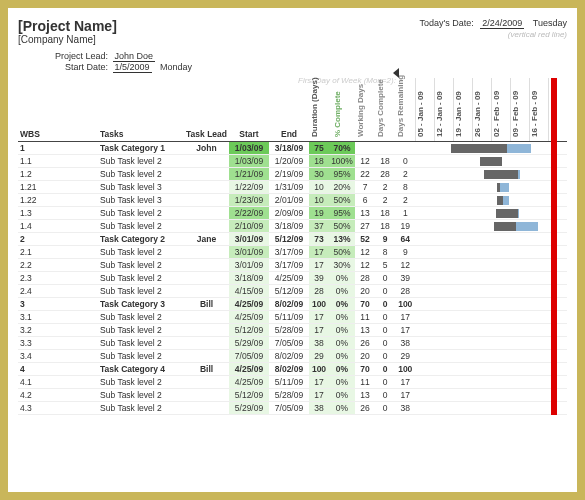 The width and height of the screenshot is (585, 500). Describe the element at coordinates (342, 110) in the screenshot. I see `col-pct: % Complete` at that location.